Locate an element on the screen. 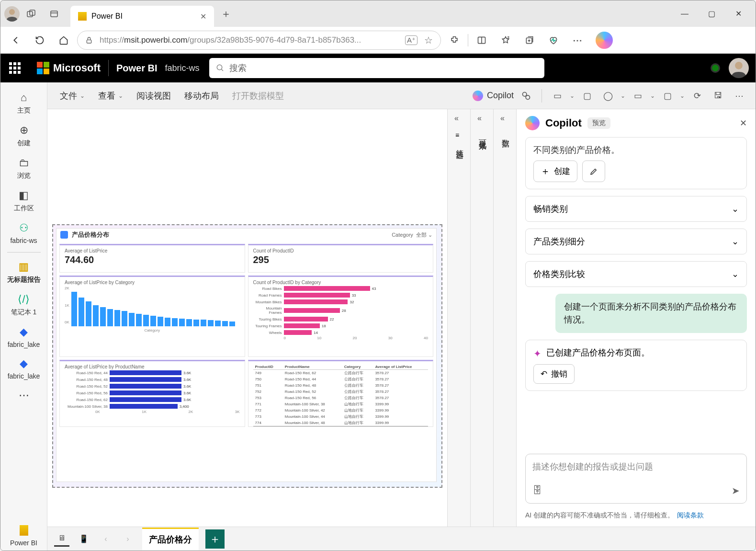  next-page-icon: › is located at coordinates (128, 539).